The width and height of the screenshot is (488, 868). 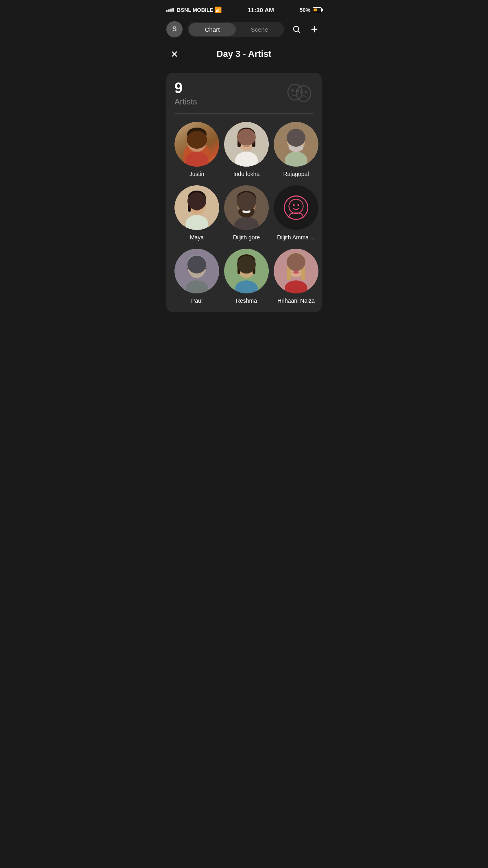 I want to click on status-right: 50%, so click(x=311, y=10).